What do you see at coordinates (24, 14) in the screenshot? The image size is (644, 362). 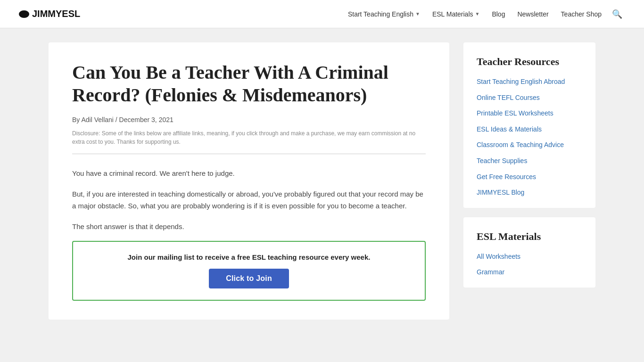 I see `logo-bubble` at bounding box center [24, 14].